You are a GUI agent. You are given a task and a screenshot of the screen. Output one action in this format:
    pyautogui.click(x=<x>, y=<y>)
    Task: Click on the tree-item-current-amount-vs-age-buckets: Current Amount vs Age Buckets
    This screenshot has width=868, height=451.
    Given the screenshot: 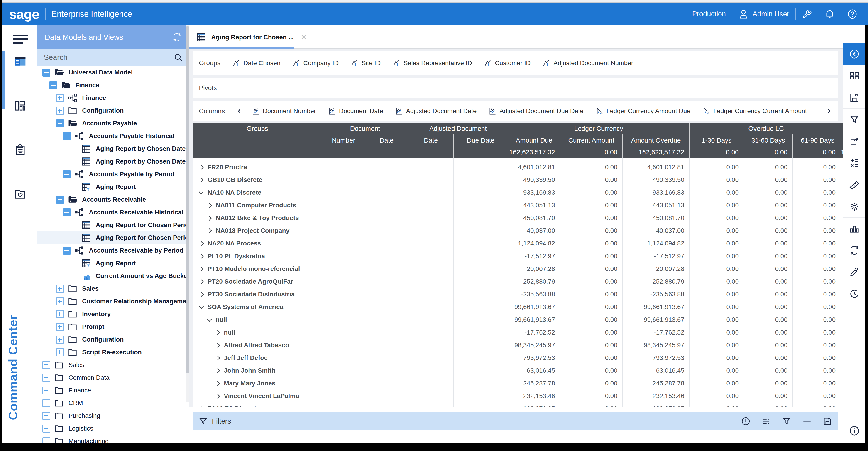 What is the action you would take?
    pyautogui.click(x=113, y=276)
    